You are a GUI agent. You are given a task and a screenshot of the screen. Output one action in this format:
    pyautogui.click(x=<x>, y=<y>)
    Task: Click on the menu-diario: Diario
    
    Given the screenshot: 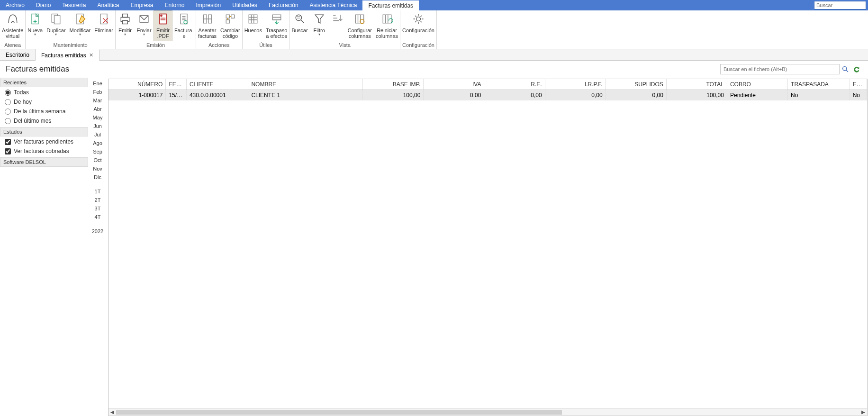 What is the action you would take?
    pyautogui.click(x=44, y=5)
    